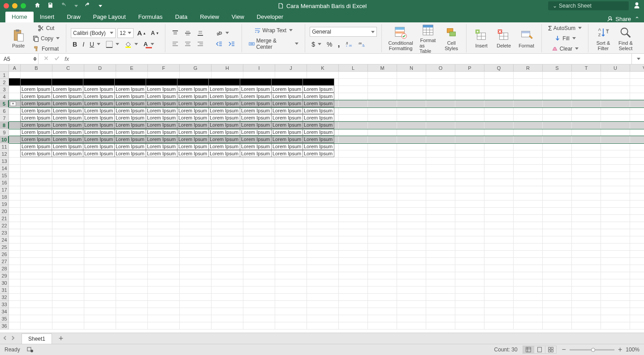 This screenshot has width=644, height=355. What do you see at coordinates (329, 44) in the screenshot?
I see `percent-button: %` at bounding box center [329, 44].